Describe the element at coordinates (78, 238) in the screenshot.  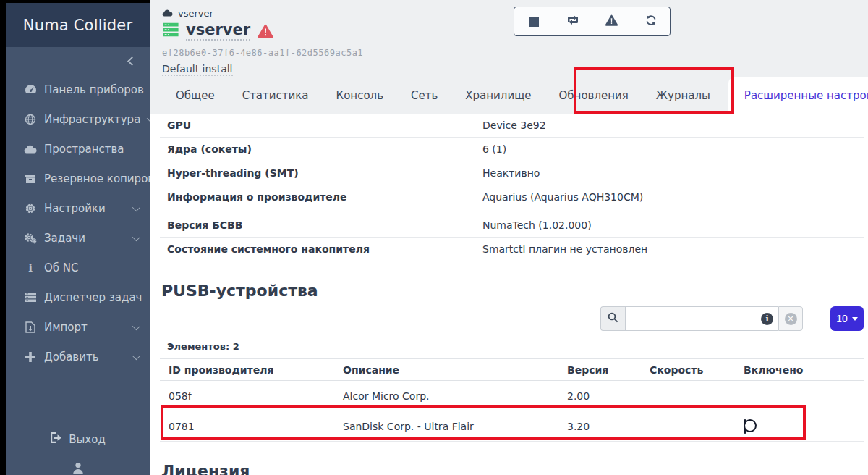
I see `sidebar-item-tasks: Задачи` at that location.